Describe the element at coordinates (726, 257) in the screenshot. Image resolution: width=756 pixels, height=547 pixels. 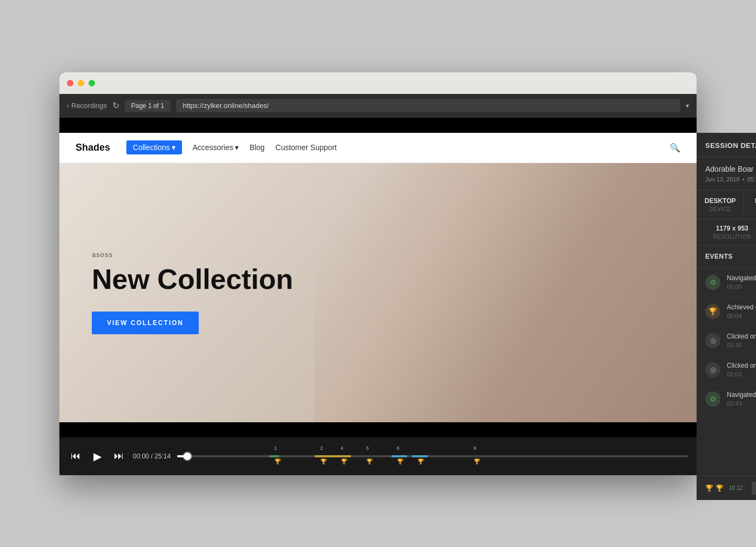
I see `events-header: EVENTS ⚗` at that location.